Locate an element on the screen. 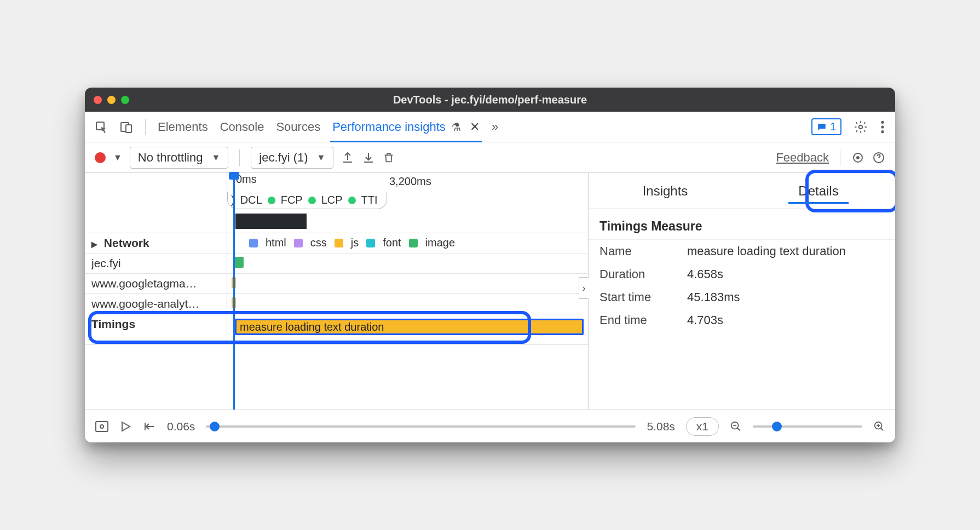  import-icon is located at coordinates (368, 158).